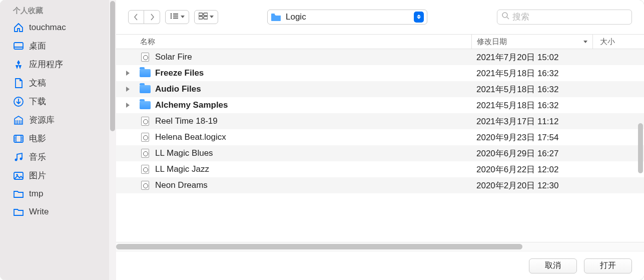 The height and width of the screenshot is (280, 644). I want to click on sidebar-item-label: 桌面, so click(38, 46).